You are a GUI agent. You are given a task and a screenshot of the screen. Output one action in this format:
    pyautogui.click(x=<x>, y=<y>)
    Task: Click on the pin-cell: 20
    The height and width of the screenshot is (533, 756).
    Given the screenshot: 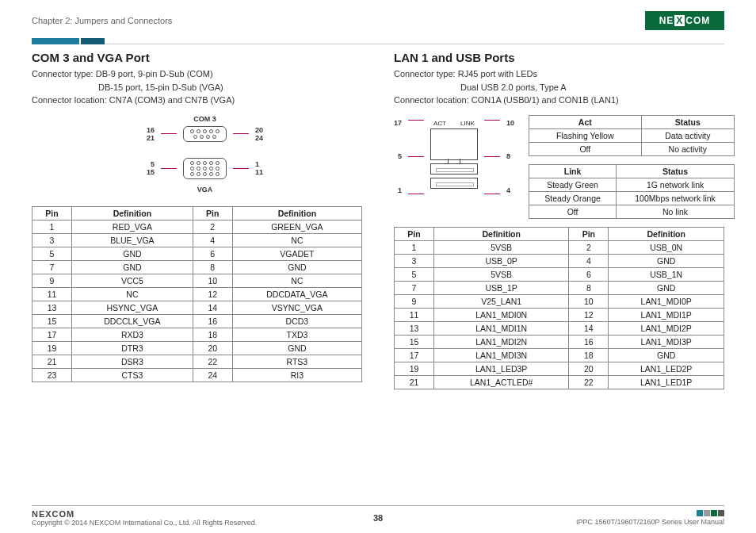 What is the action you would take?
    pyautogui.click(x=589, y=368)
    